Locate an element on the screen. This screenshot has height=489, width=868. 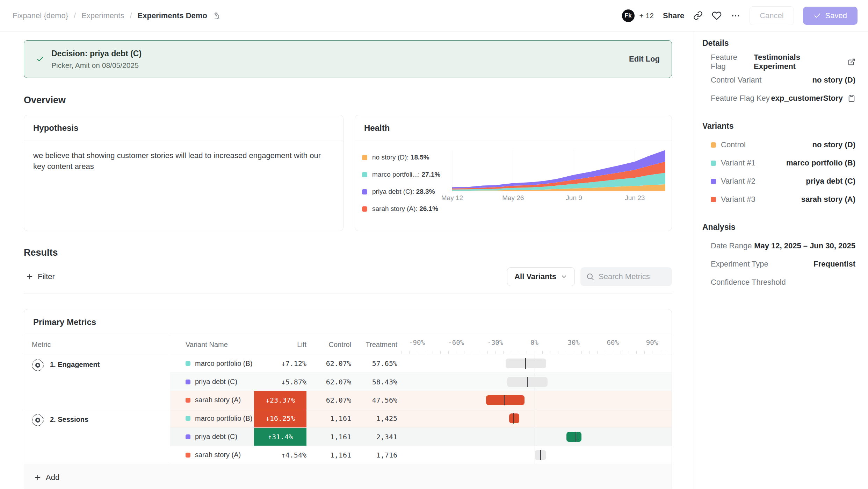
metric-cell: 1. Engagement is located at coordinates (97, 382).